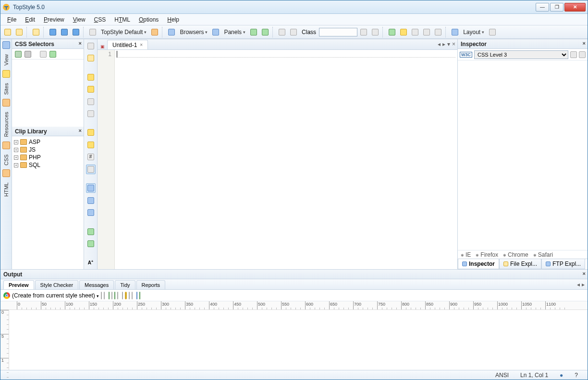  I want to click on preview-grid-button, so click(122, 296).